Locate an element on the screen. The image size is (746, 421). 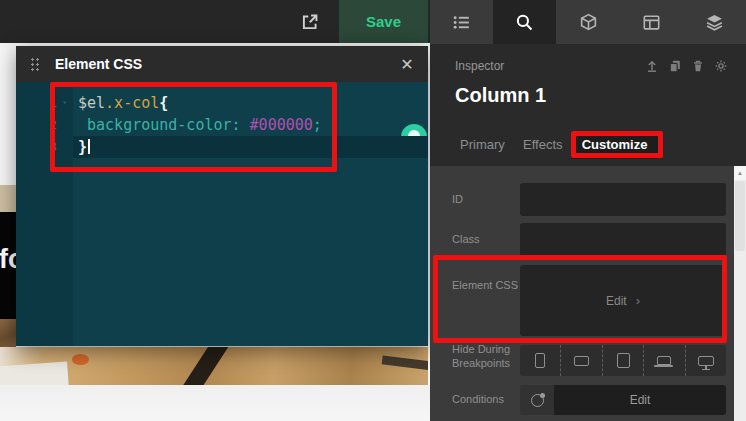
laptop-icon is located at coordinates (664, 360).